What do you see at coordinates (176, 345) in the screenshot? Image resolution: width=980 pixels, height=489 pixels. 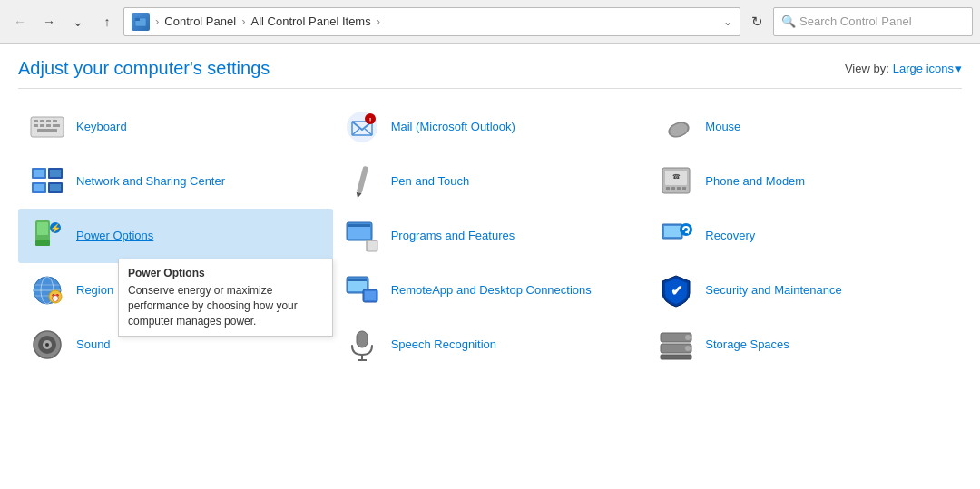 I see `item-sound: Sound` at bounding box center [176, 345].